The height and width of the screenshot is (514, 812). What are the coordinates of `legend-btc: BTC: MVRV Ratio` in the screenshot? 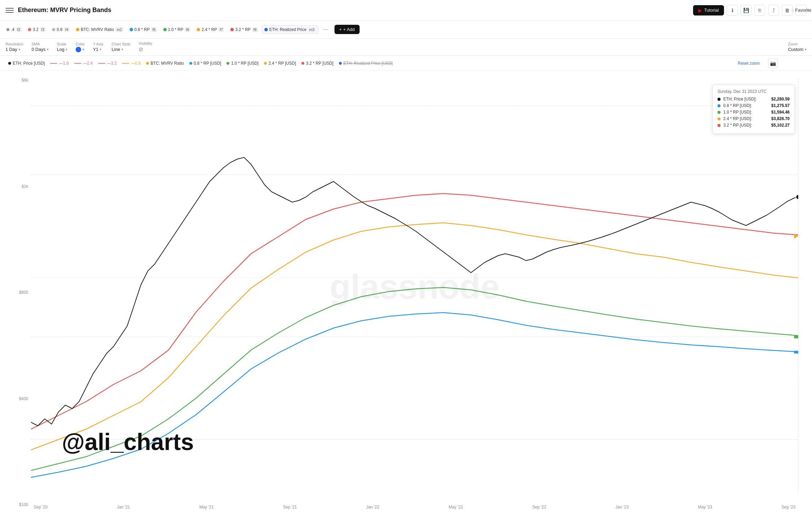 It's located at (165, 63).